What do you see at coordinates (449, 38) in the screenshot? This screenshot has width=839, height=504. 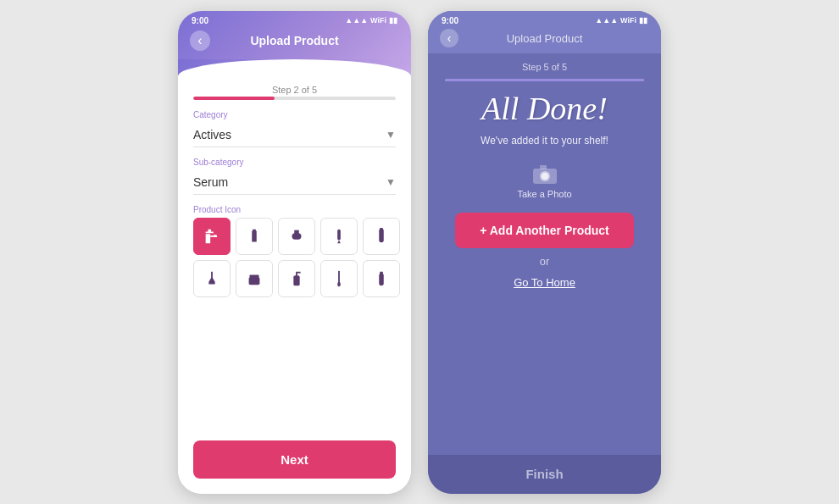 I see `screen2-back-button` at bounding box center [449, 38].